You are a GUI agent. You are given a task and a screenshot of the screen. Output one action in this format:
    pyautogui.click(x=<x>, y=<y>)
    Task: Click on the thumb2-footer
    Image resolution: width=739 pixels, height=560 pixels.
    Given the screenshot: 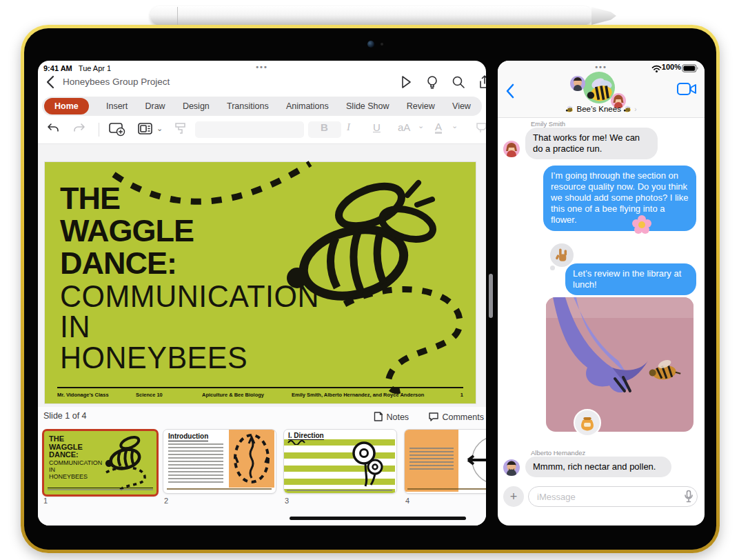 What is the action you would take?
    pyautogui.click(x=219, y=490)
    